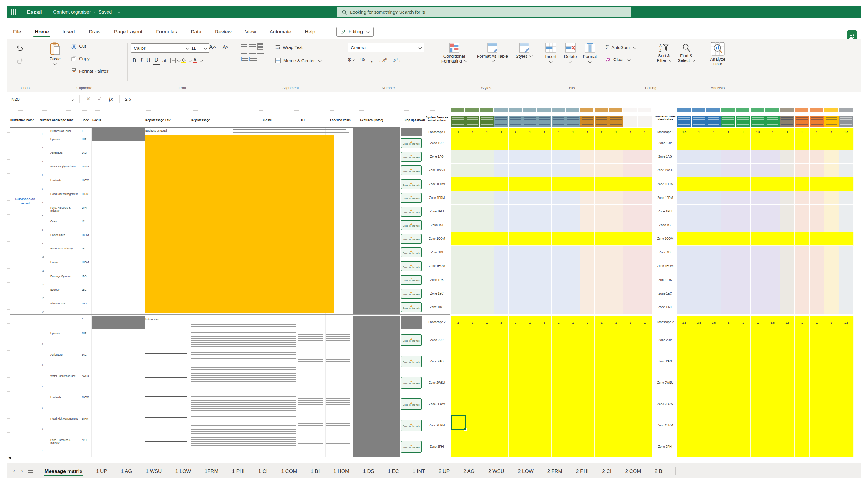 Image resolution: width=868 pixels, height=488 pixels. I want to click on sheet-tab-2-frm: 2 FRM, so click(555, 471).